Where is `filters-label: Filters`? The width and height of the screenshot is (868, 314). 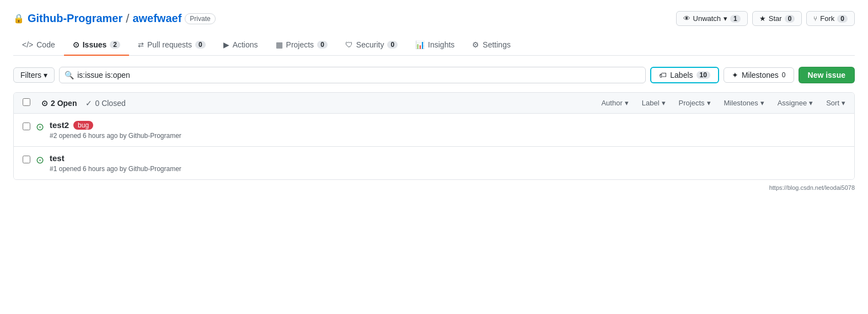 filters-label: Filters is located at coordinates (31, 75).